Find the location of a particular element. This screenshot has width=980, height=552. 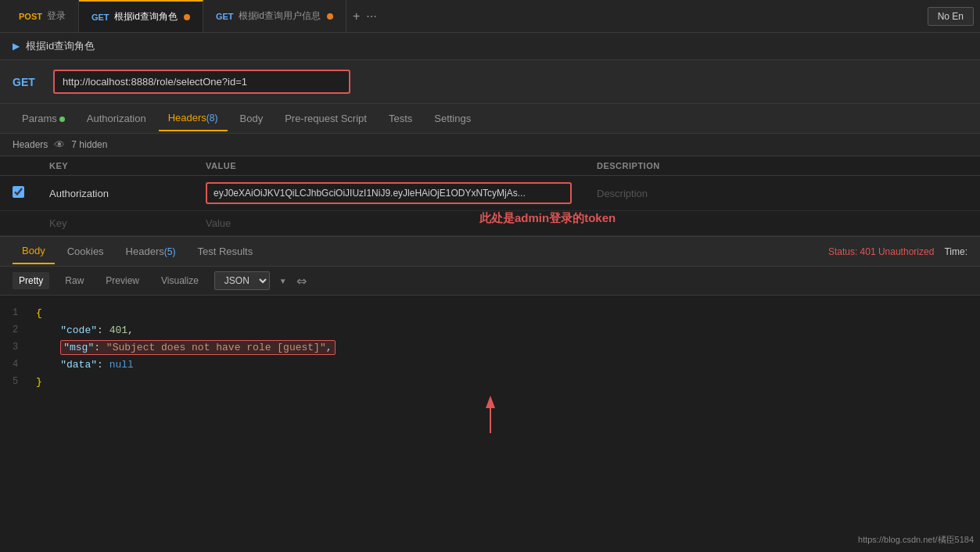

tab-post-login: POST 登录 is located at coordinates (42, 16).